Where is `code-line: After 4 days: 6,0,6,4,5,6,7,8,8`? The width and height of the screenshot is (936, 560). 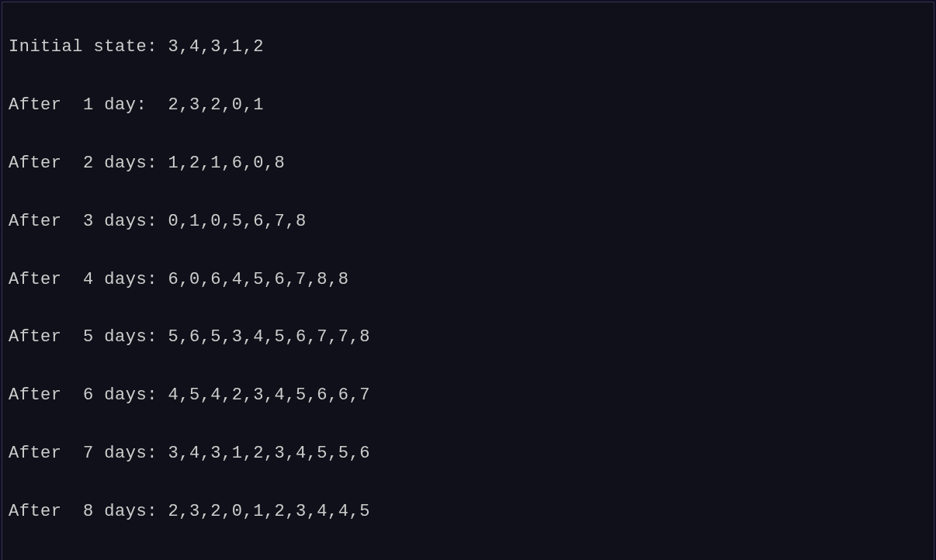 code-line: After 4 days: 6,0,6,4,5,6,7,8,8 is located at coordinates (468, 279).